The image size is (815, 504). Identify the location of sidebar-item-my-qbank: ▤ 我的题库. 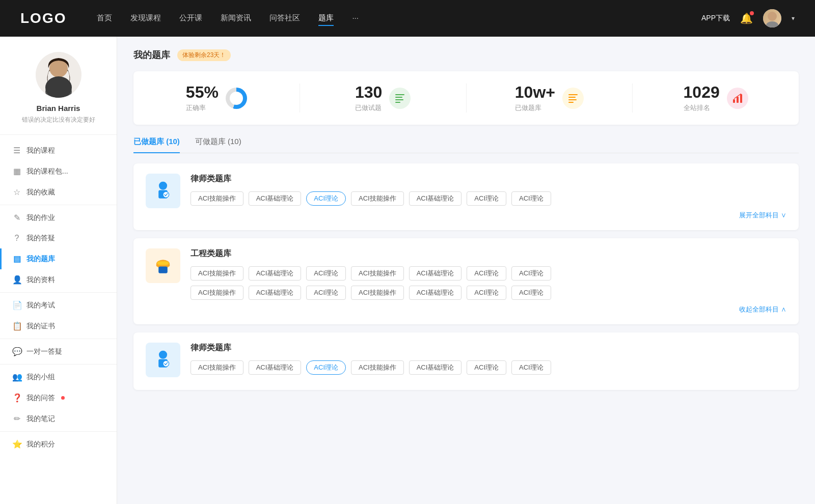
(58, 259).